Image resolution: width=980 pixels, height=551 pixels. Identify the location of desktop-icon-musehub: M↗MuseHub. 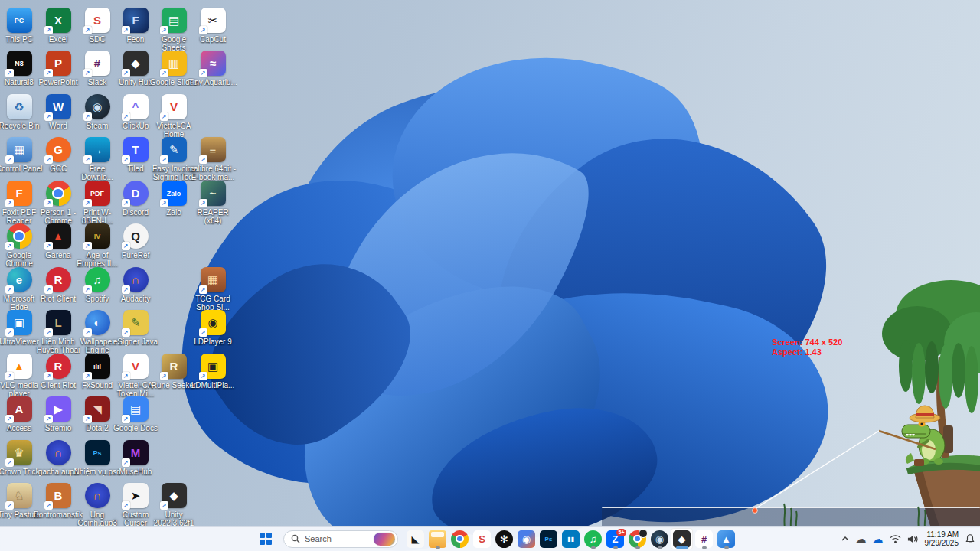
(136, 458).